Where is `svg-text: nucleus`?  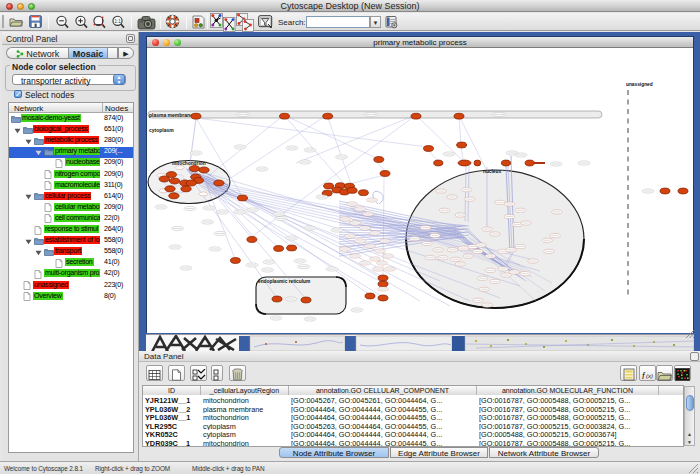
svg-text: nucleus is located at coordinates (492, 172).